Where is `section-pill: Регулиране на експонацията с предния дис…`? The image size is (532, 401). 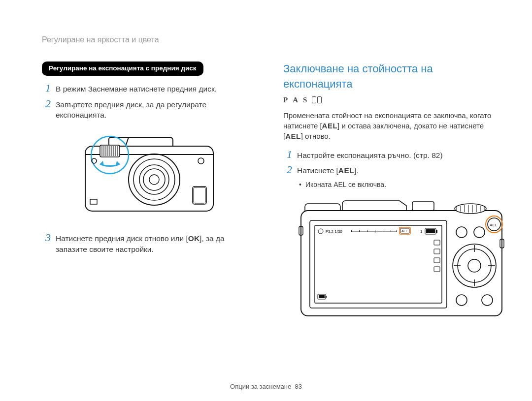 section-pill: Регулиране на експонацията с предния дис… is located at coordinates (123, 69).